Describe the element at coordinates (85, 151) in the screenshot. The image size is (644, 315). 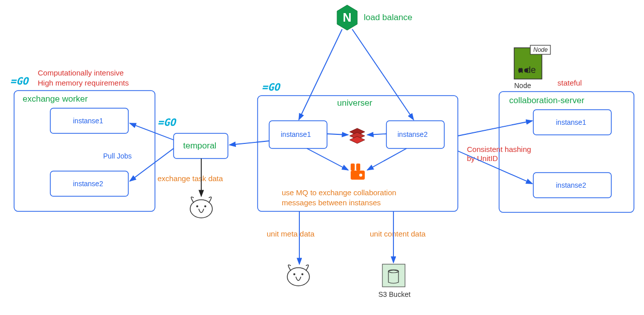
I see `exchange-worker-box` at that location.